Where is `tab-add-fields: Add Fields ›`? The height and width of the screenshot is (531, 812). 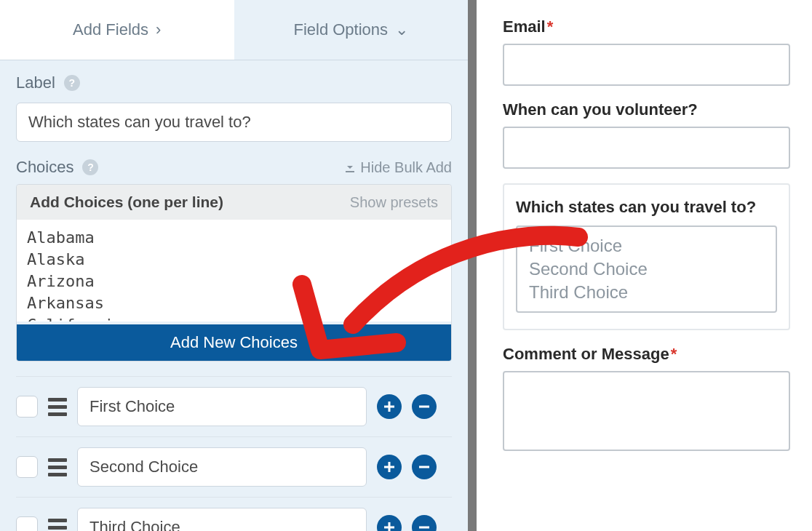 tab-add-fields: Add Fields › is located at coordinates (117, 30).